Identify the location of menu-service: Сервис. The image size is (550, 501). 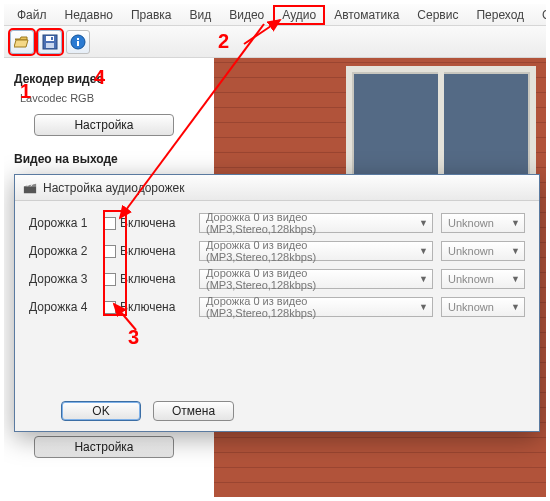
(438, 15).